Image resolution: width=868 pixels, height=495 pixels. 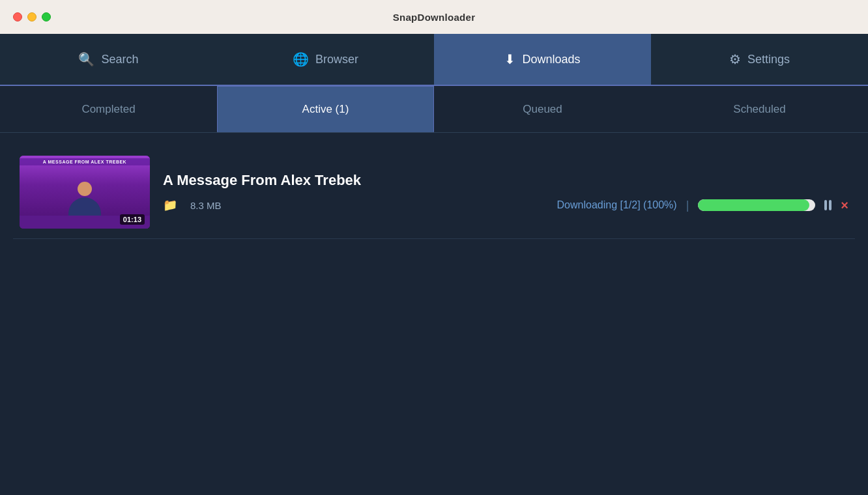 I want to click on tab-downloads-label: Downloads, so click(x=551, y=60).